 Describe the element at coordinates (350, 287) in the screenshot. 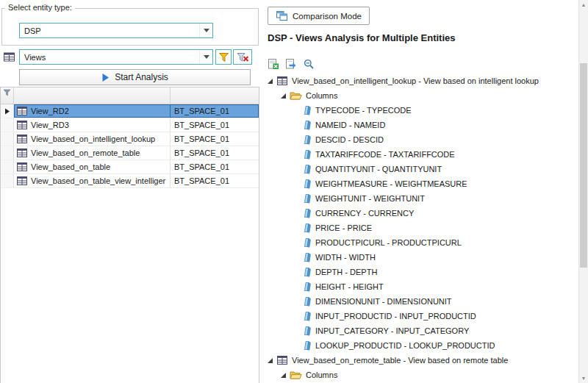

I see `tree-item-label: HEIGHT - HEIGHT` at that location.